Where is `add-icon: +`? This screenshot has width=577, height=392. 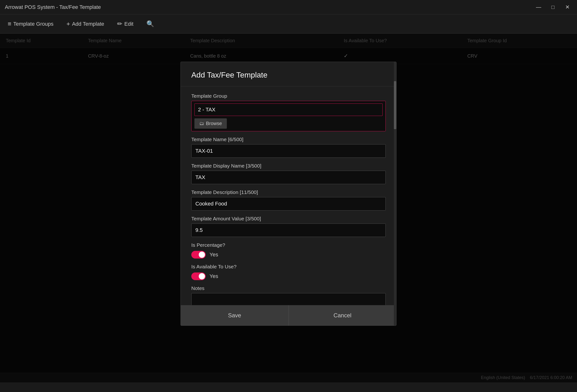 add-icon: + is located at coordinates (68, 24).